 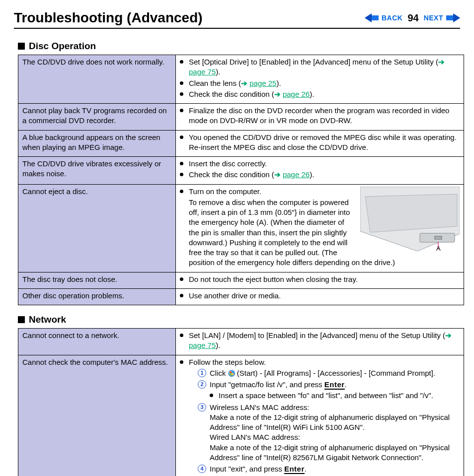 What do you see at coordinates (412, 18) in the screenshot?
I see `page-nav: BACK 94 NEXT` at bounding box center [412, 18].